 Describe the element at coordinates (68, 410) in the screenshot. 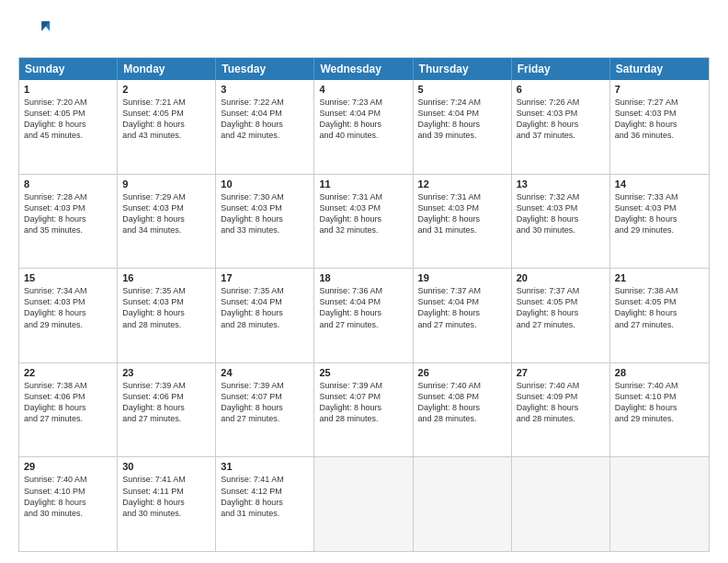

I see `table-row: 22Sunrise: 7:38 AMSunset: 4:06 PMDayligh…` at that location.